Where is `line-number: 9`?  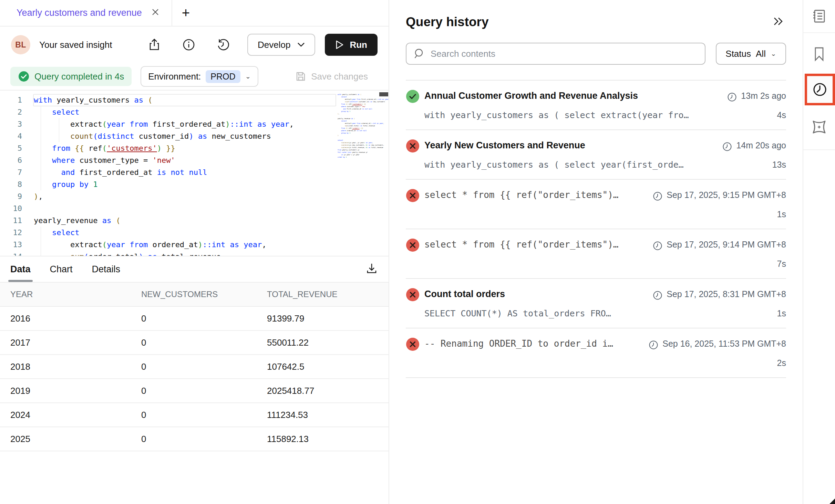
line-number: 9 is located at coordinates (11, 196).